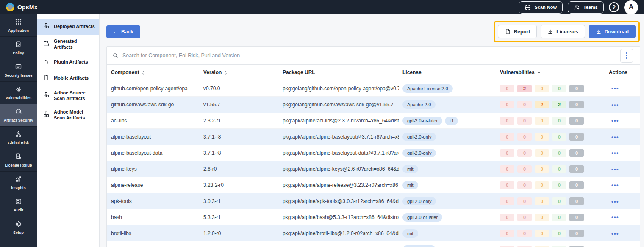  What do you see at coordinates (339, 89) in the screenshot?
I see `package-url-cell: pkg:golang/github.com/open-policy-agent/…` at bounding box center [339, 89].